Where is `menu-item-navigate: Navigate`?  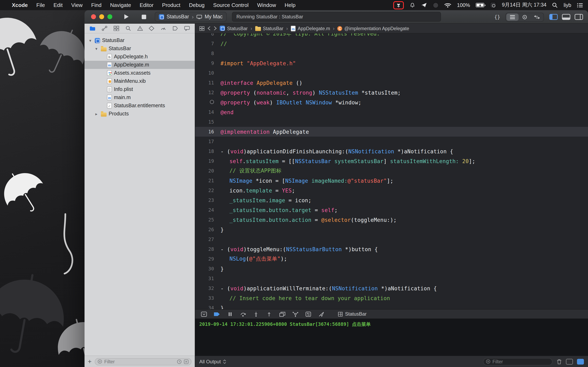 menu-item-navigate: Navigate is located at coordinates (121, 5).